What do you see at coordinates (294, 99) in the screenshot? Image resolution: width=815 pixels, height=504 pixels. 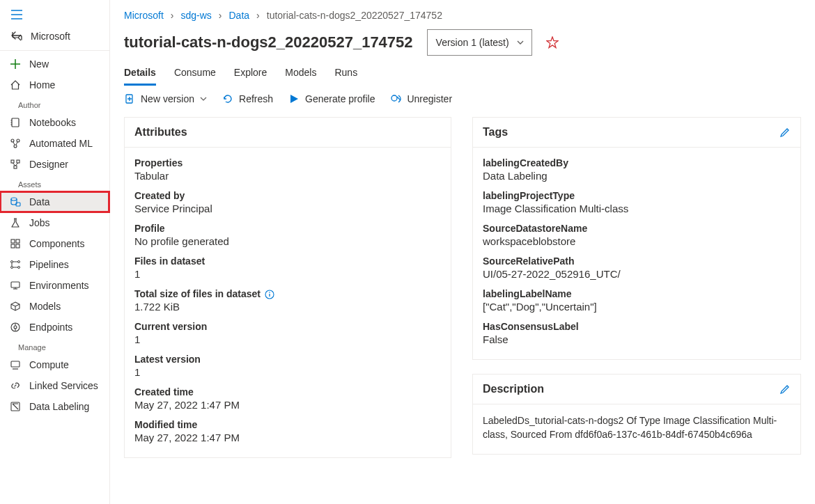 I see `play-icon` at bounding box center [294, 99].